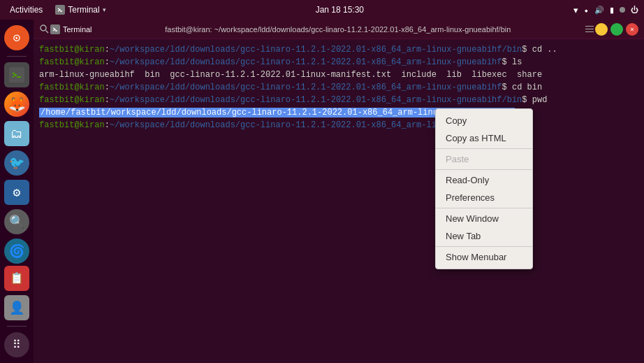  What do you see at coordinates (484, 138) in the screenshot?
I see `ctx-copy-html: Copy as HTML` at bounding box center [484, 138].